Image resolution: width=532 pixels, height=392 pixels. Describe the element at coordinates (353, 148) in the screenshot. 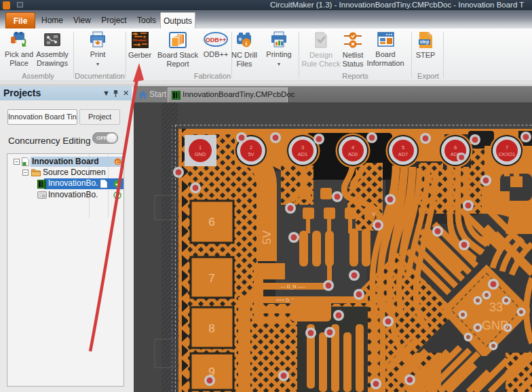

I see `svg-text: 4` at that location.